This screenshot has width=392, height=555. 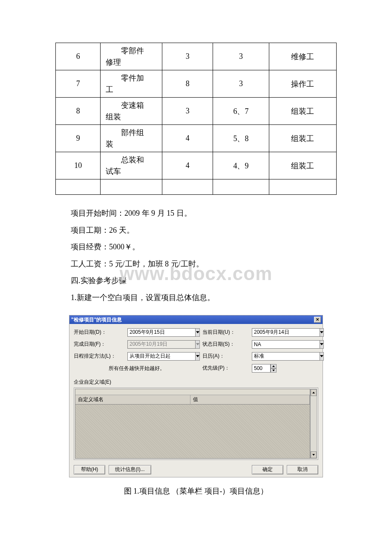 I want to click on finish-date-label: 完成日期(F)：, so click(x=99, y=344).